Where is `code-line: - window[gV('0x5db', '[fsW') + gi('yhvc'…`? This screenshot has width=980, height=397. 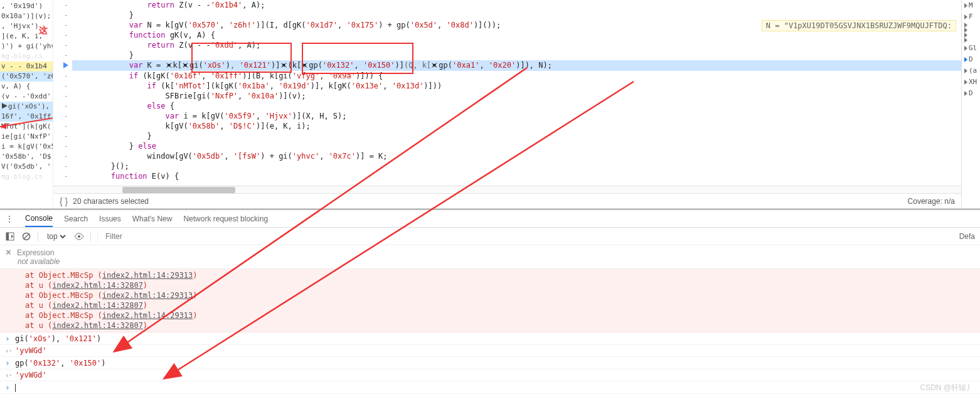
code-line: - window[gV('0x5db', '[fsW') + gi('yhvc'… is located at coordinates (507, 156).